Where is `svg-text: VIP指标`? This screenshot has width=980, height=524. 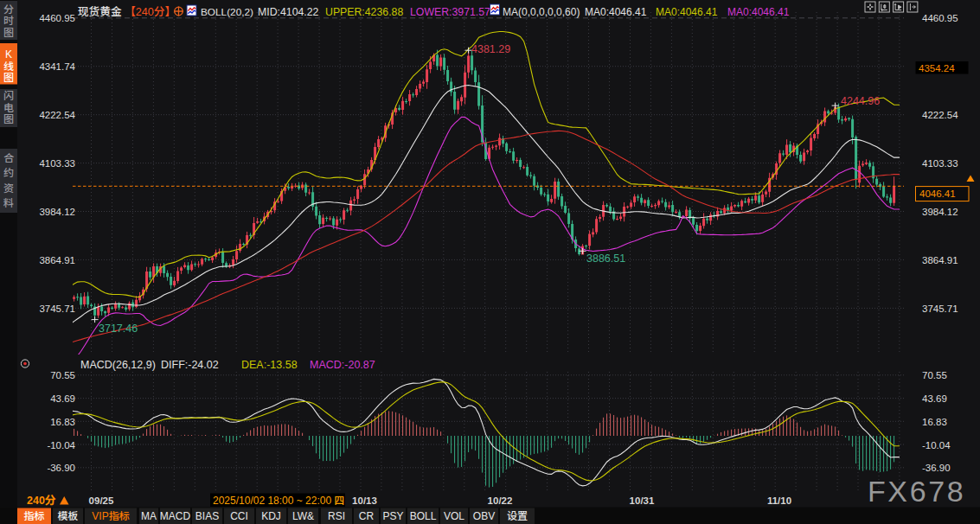 svg-text: VIP指标 is located at coordinates (111, 516).